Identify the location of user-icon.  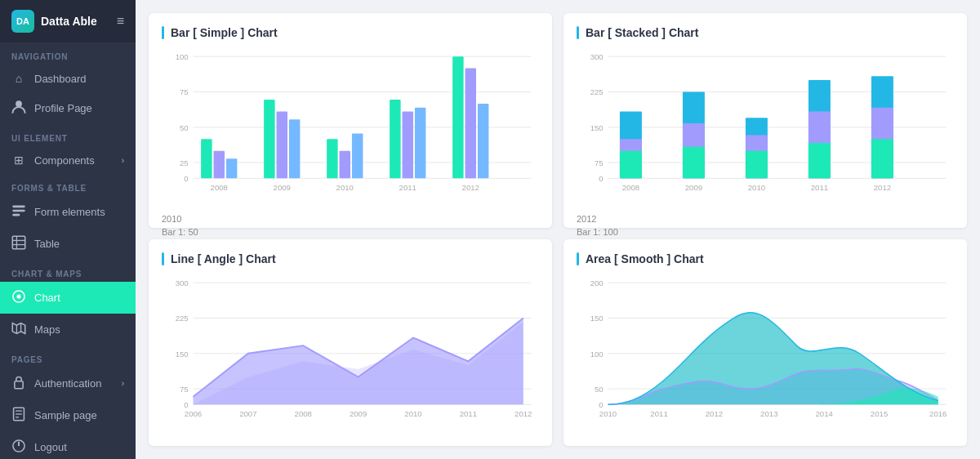
(19, 108).